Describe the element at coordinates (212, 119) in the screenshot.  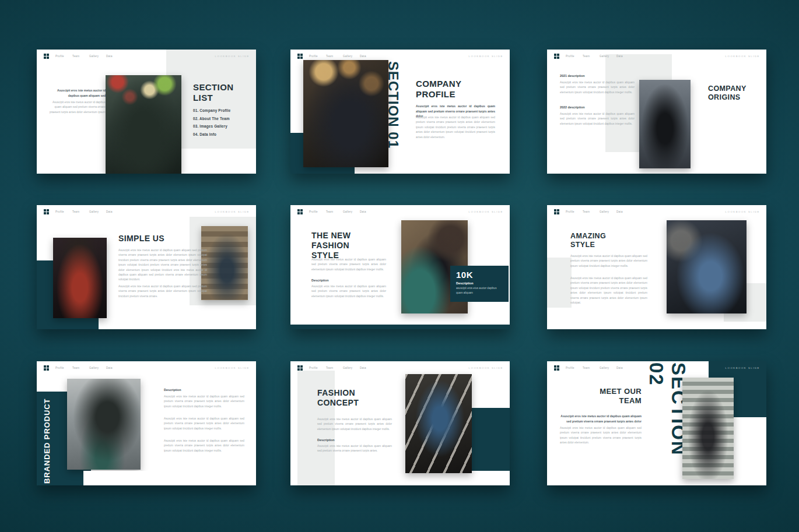
I see `list-item: 02. About The Team` at that location.